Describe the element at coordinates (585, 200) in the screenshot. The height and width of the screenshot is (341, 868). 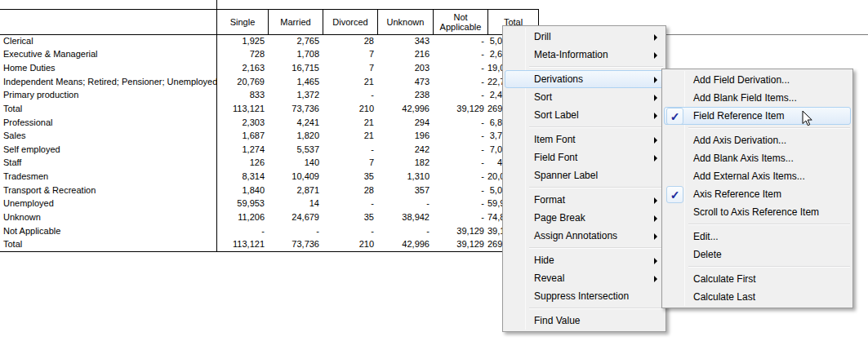
I see `menu-item-format: Format` at that location.